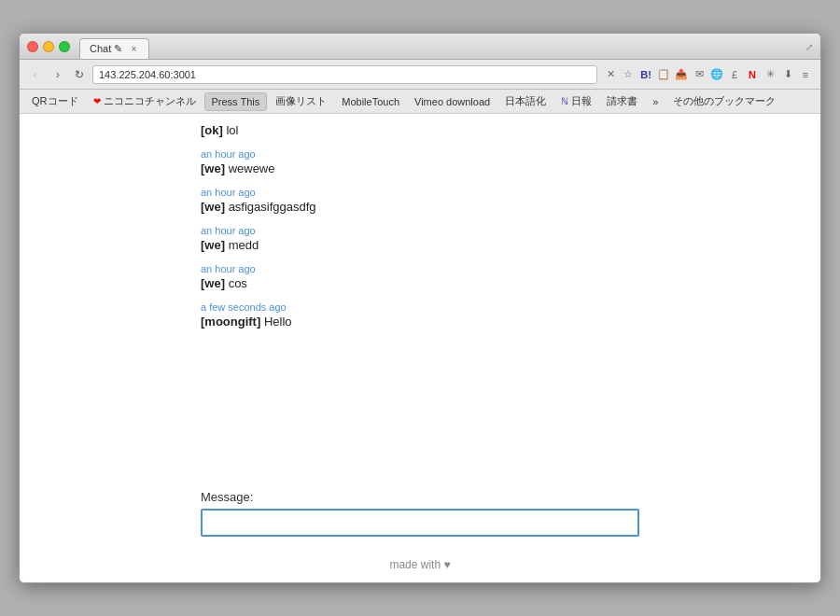  What do you see at coordinates (809, 47) in the screenshot?
I see `window-controls-right: ⤢` at bounding box center [809, 47].